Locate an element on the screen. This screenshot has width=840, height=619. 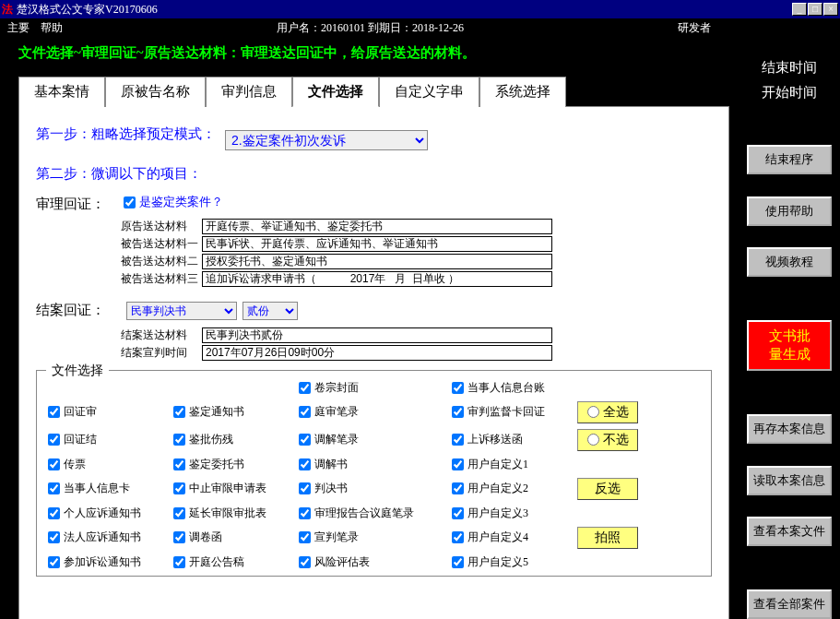
titlebar: 法 楚汉格式公文专家V20170606 _ □ × is located at coordinates (420, 9).